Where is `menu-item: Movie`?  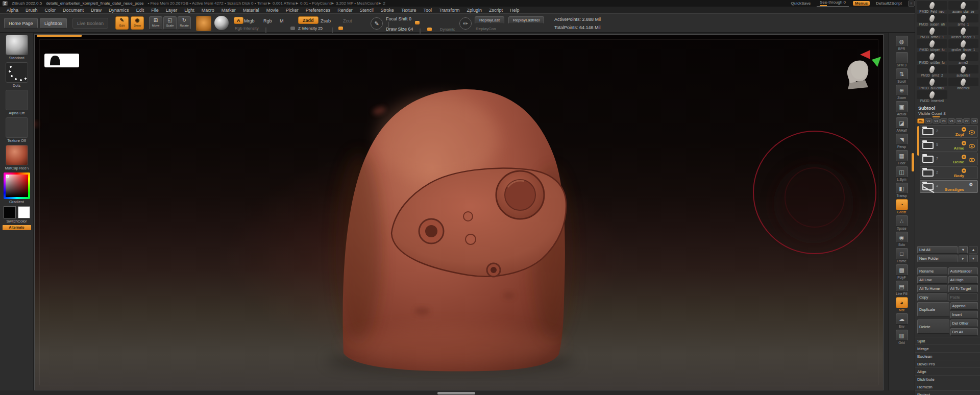 menu-item: Movie is located at coordinates (273, 10).